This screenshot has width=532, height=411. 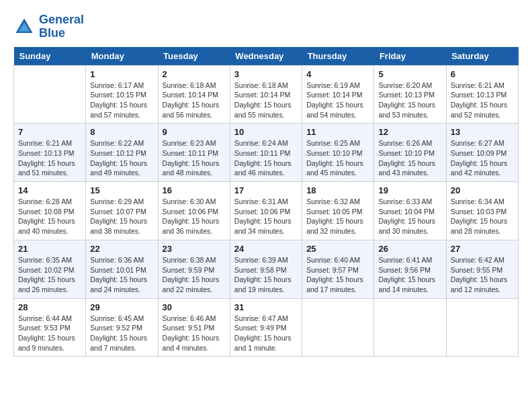 I want to click on day-info: Sunrise: 6:40 AM Sunset: 9:57 PM Dayligh…, so click(x=338, y=275).